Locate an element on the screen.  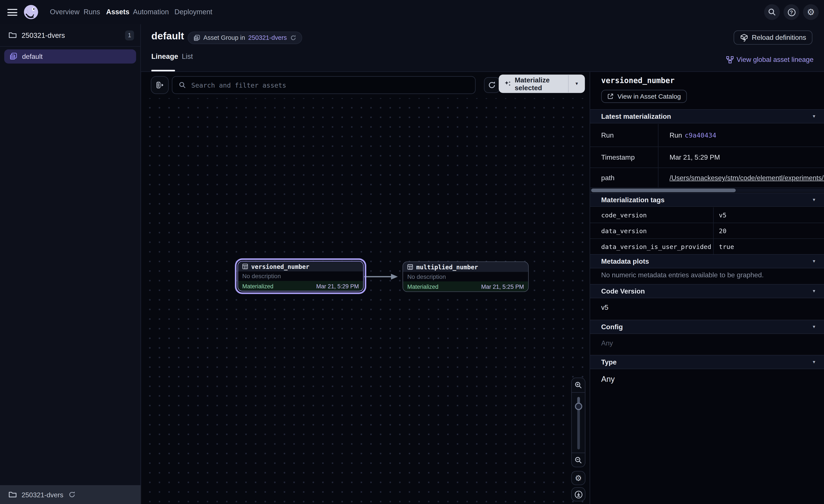
asset-node-multiplied-number: multiplied_number No description Materia… is located at coordinates (466, 277).